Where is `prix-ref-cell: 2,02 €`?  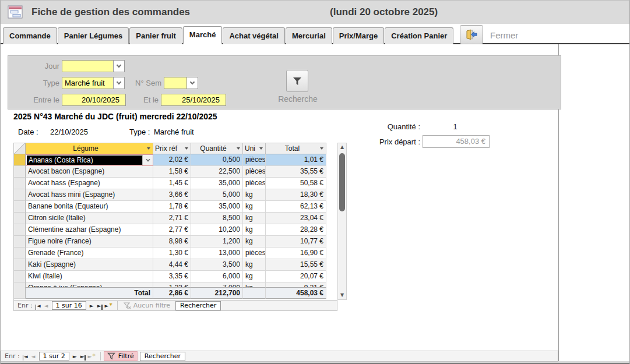
prix-ref-cell: 2,02 € is located at coordinates (173, 160).